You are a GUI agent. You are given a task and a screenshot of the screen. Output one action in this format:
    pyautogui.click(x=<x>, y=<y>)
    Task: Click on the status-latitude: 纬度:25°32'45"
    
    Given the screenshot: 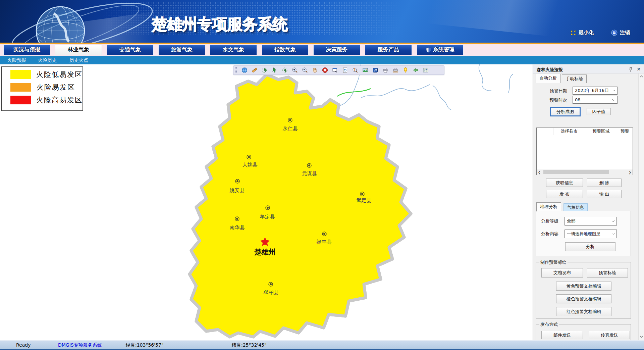 What is the action you would take?
    pyautogui.click(x=249, y=345)
    